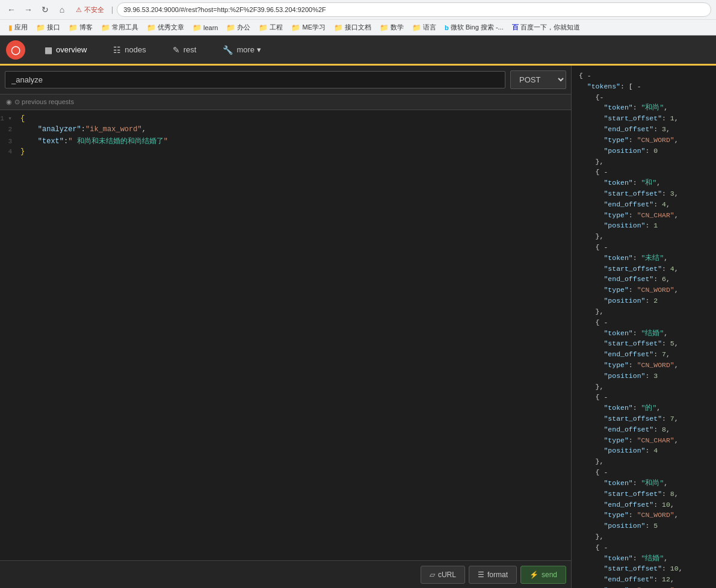 This screenshot has height=588, width=716. What do you see at coordinates (644, 494) in the screenshot?
I see `response-line: "start_offset": 8,` at bounding box center [644, 494].